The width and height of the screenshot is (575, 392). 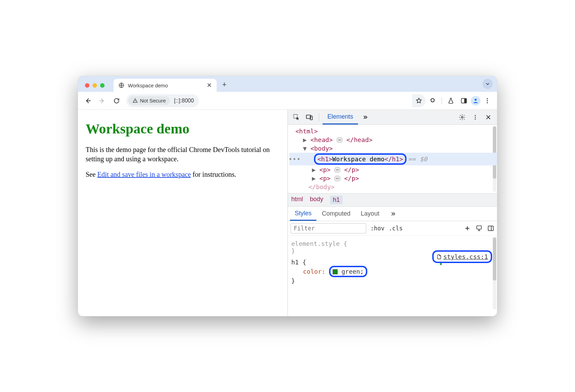 I want to click on page-heading: Workspace demo, so click(x=183, y=129).